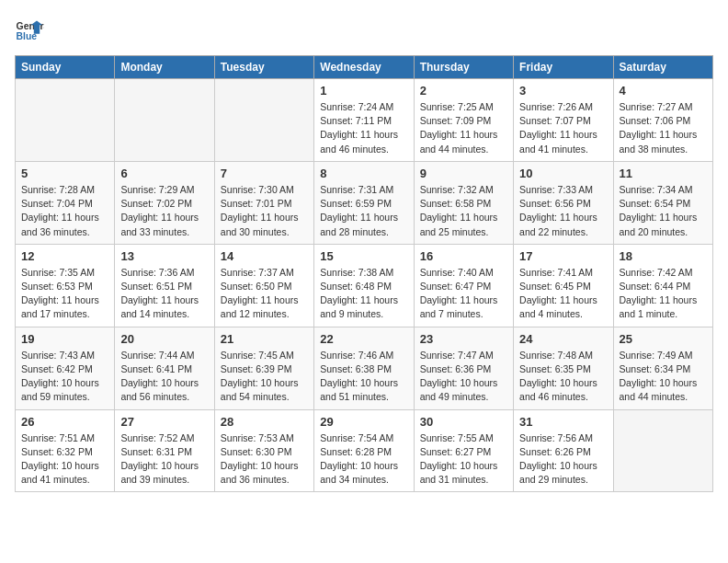 The image size is (728, 563). What do you see at coordinates (664, 90) in the screenshot?
I see `day-number: 4` at bounding box center [664, 90].